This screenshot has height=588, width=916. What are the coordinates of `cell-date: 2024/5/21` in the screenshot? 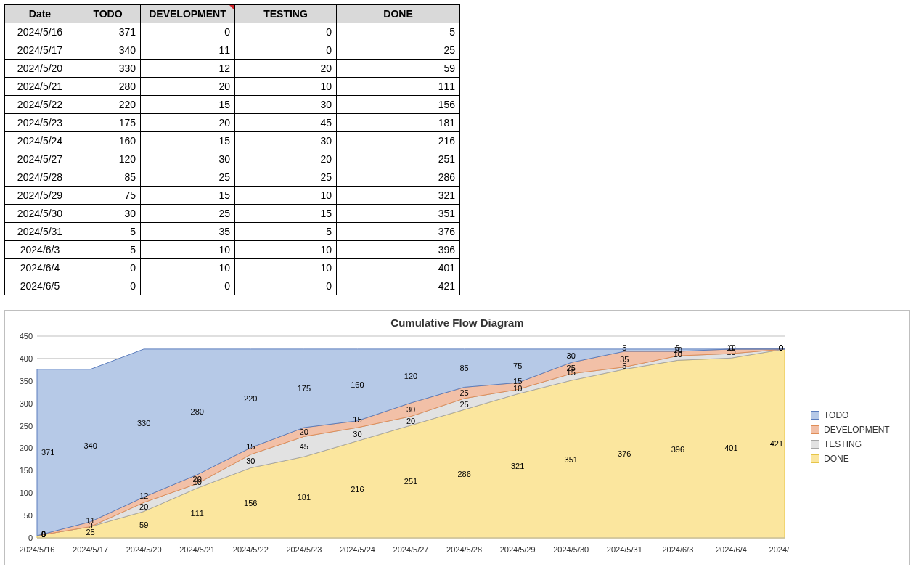 It's located at (41, 87).